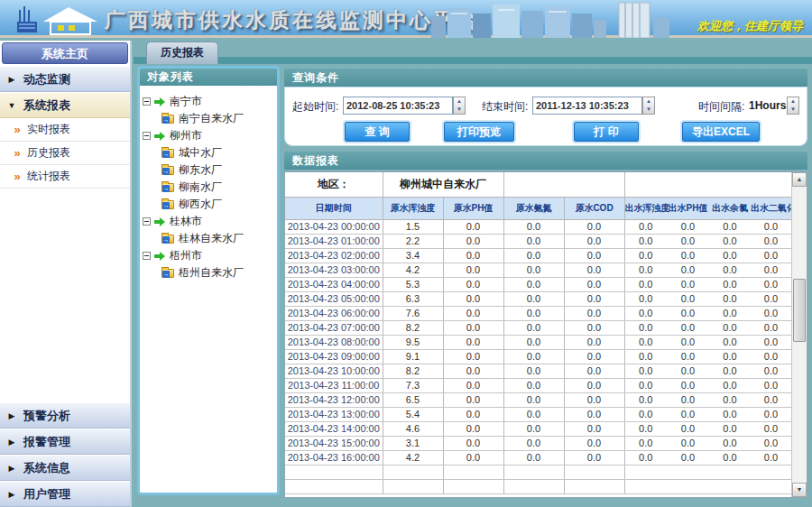  What do you see at coordinates (459, 106) in the screenshot?
I see `start-time-spinner: ▲ ▼` at bounding box center [459, 106].